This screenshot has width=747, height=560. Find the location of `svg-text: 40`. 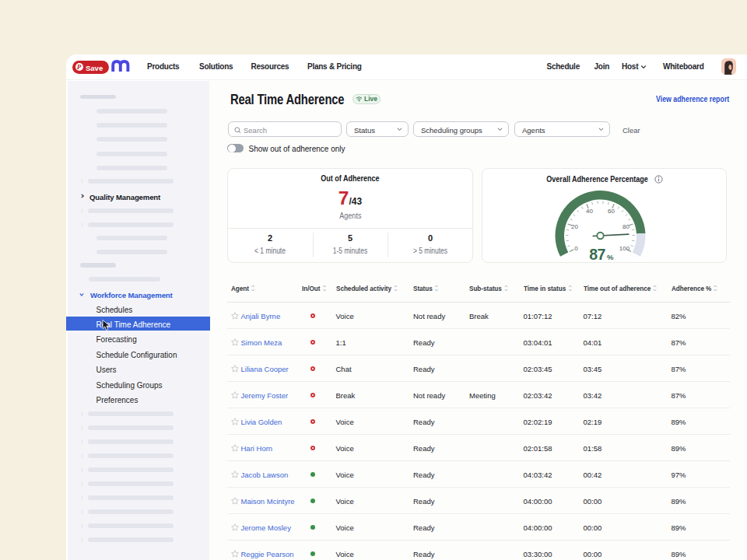

svg-text: 40 is located at coordinates (590, 212).